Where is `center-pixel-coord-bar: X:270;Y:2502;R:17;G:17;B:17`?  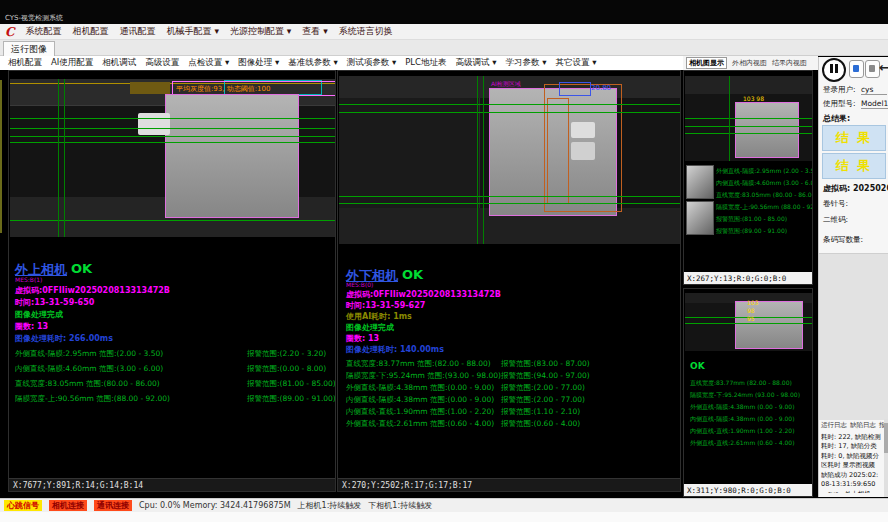
center-pixel-coord-bar: X:270;Y:2502;R:17;G:17;B:17 is located at coordinates (509, 485).